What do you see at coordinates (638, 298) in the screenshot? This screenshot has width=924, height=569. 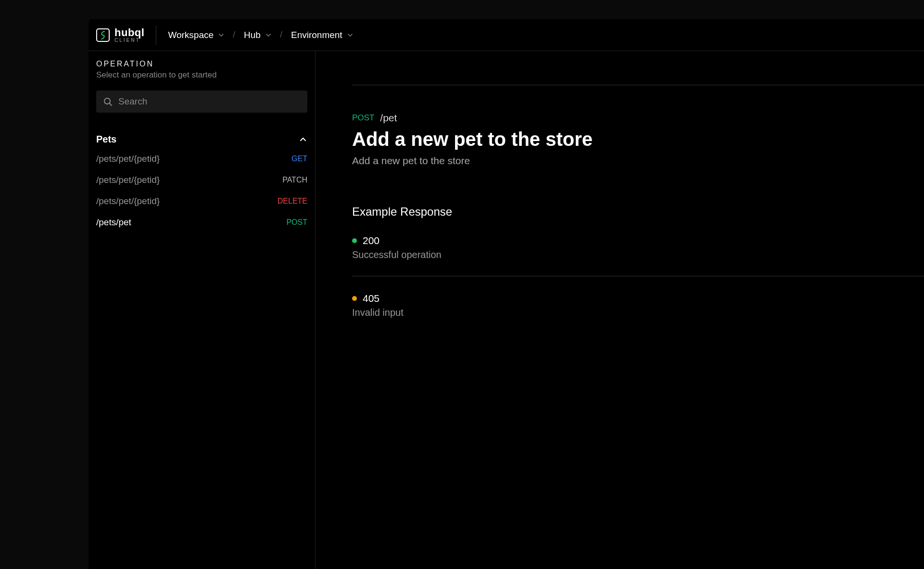 I see `response-status-line: 405` at bounding box center [638, 298].